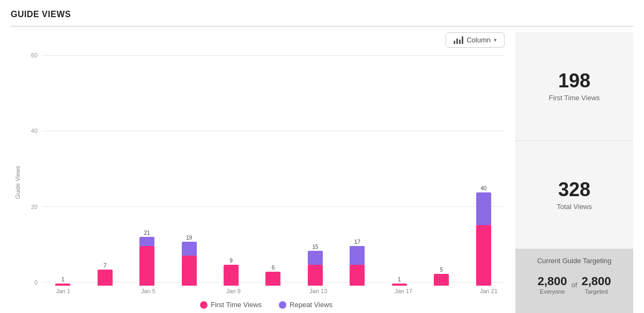 This screenshot has width=644, height=313. What do you see at coordinates (41, 14) in the screenshot?
I see `page-title: GUIDE VIEWS` at bounding box center [41, 14].